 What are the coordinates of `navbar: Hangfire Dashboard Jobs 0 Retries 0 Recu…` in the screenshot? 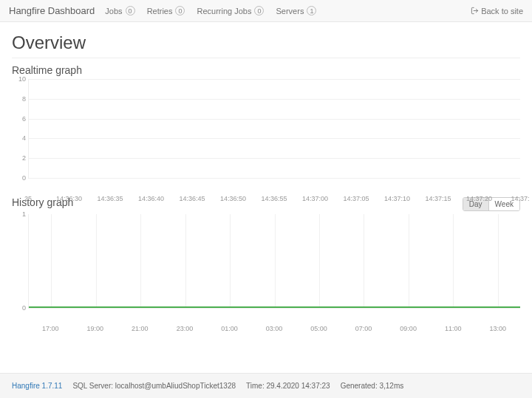 It's located at (266, 11).